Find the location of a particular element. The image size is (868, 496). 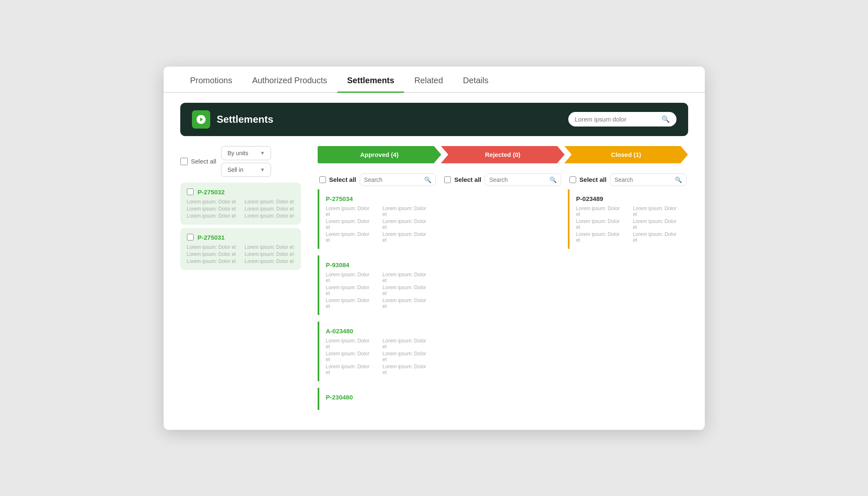

closed-search-icon: 🔍 is located at coordinates (679, 180).